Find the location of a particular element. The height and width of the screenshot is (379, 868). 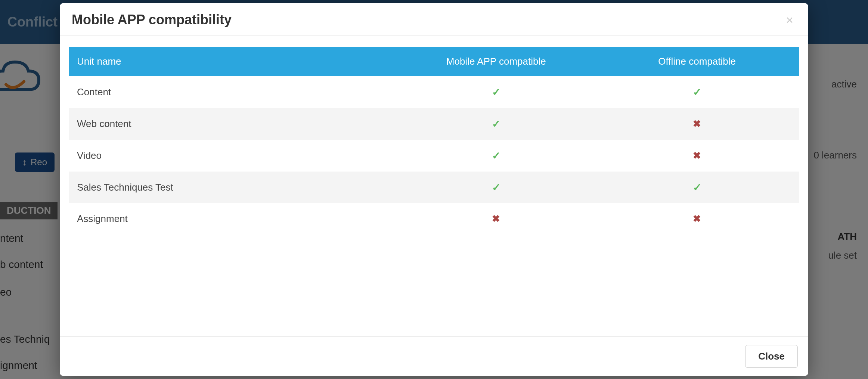

unit-name-cell: Video is located at coordinates (233, 155).